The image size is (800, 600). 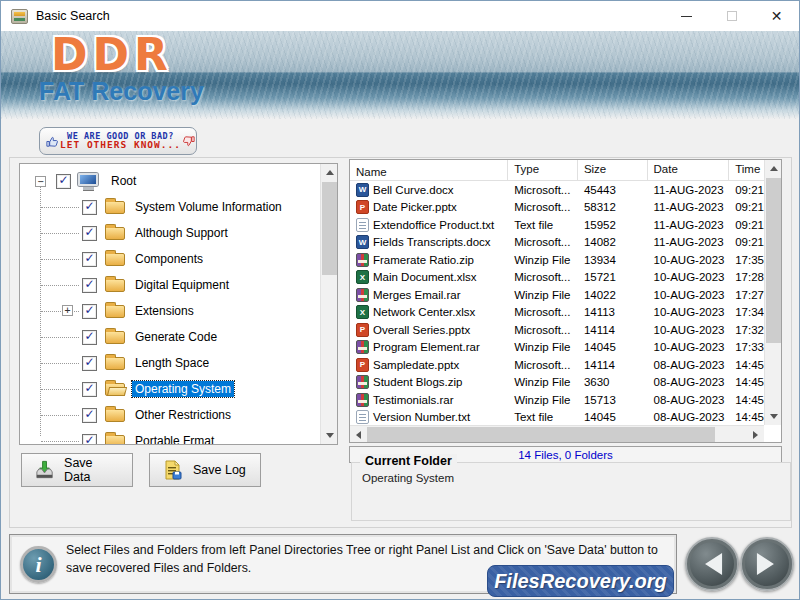 What do you see at coordinates (557, 295) in the screenshot?
I see `table-row: Merges Email.rar Winzip File 14022 10-AU…` at bounding box center [557, 295].